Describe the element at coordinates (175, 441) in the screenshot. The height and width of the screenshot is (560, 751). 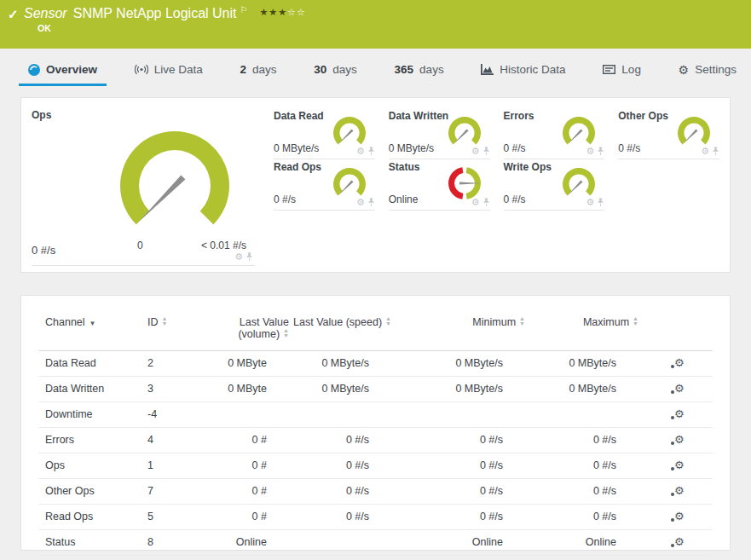
I see `channel-id: 4` at that location.